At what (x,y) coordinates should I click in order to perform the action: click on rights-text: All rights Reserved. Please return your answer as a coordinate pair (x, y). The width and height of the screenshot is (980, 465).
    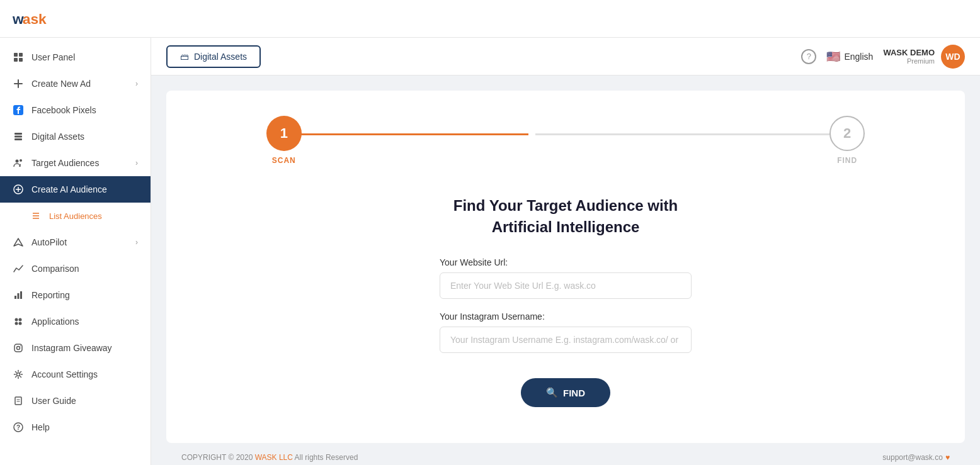
    Looking at the image, I should click on (326, 457).